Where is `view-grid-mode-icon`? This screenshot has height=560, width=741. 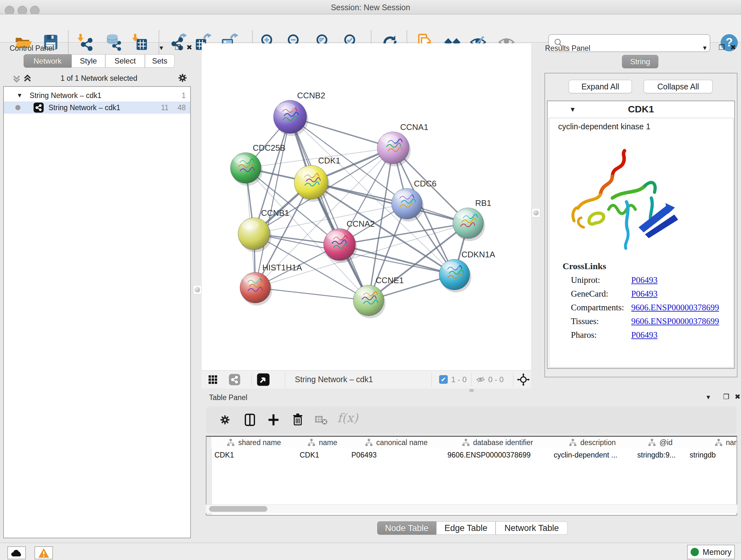
view-grid-mode-icon is located at coordinates (213, 380).